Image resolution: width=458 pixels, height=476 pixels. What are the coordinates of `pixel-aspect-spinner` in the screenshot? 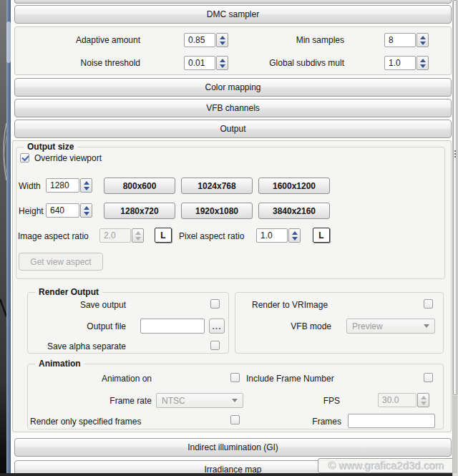 It's located at (295, 235).